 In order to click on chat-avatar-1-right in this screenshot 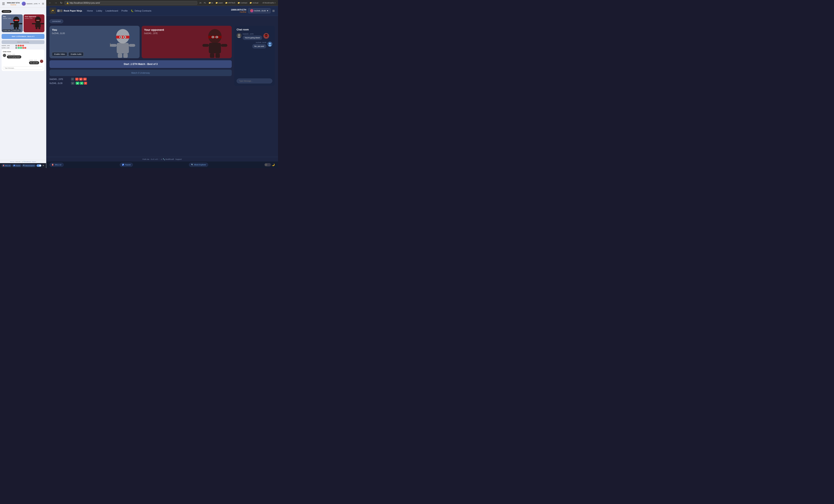, I will do `click(239, 36)`.